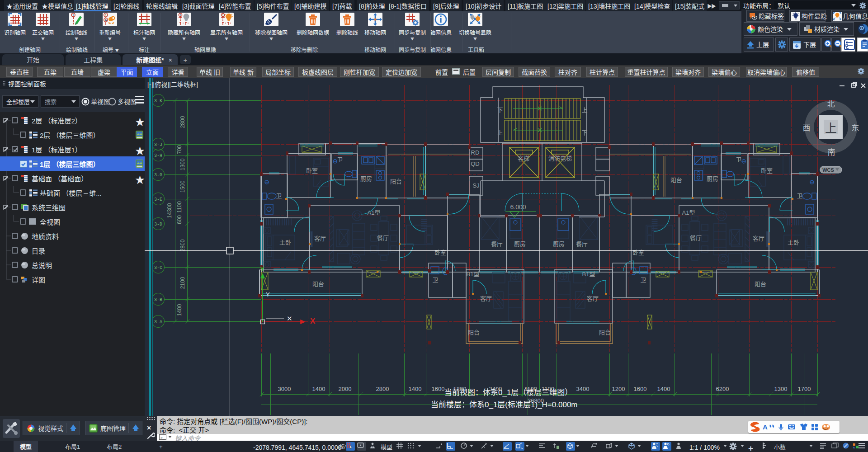  What do you see at coordinates (170, 211) in the screenshot?
I see `svg-text: 14300` at bounding box center [170, 211].